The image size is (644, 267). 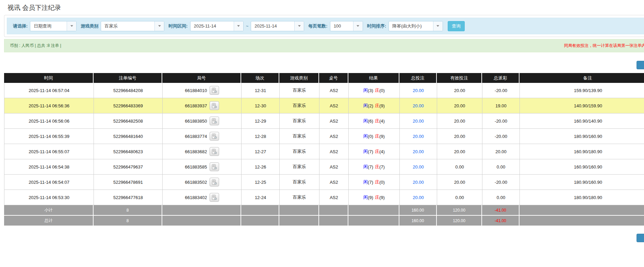 I want to click on summary-row: 总计8160.00120.00-41.00, so click(x=324, y=221).